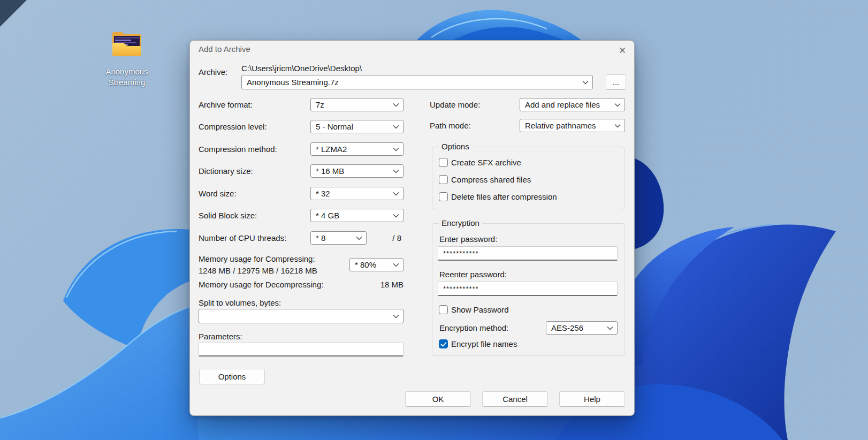 The image size is (868, 440). What do you see at coordinates (451, 126) in the screenshot?
I see `path-mode-label: Path mode:` at bounding box center [451, 126].